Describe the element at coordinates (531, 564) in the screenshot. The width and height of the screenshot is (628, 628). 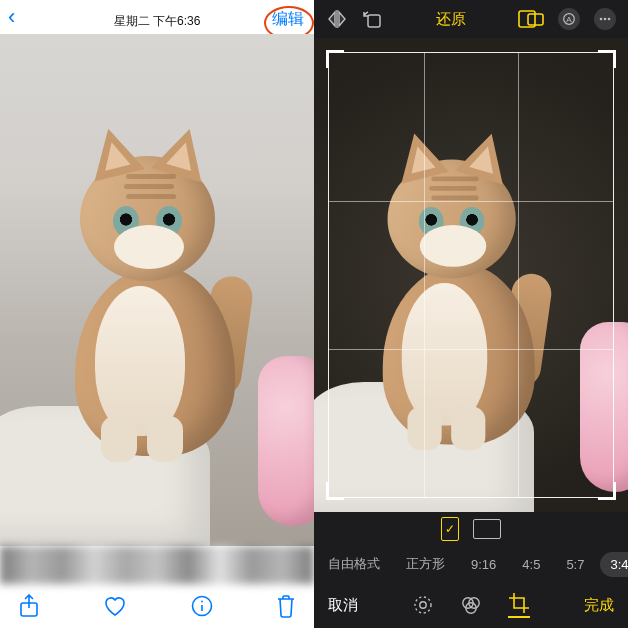
I see `ratio-4-5: 4:5` at that location.